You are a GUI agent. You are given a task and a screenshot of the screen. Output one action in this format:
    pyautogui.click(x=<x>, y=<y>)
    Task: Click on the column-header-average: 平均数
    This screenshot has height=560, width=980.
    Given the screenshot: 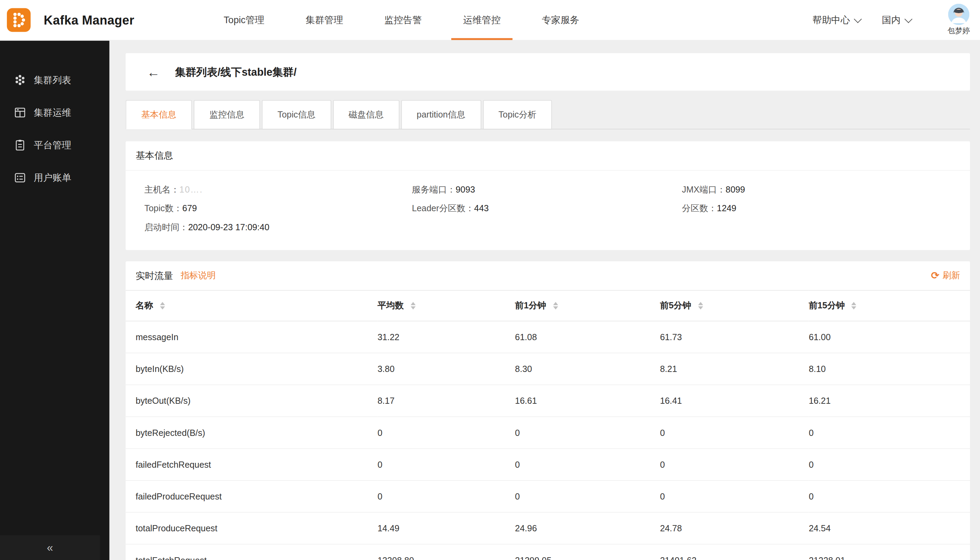 What is the action you would take?
    pyautogui.click(x=446, y=306)
    